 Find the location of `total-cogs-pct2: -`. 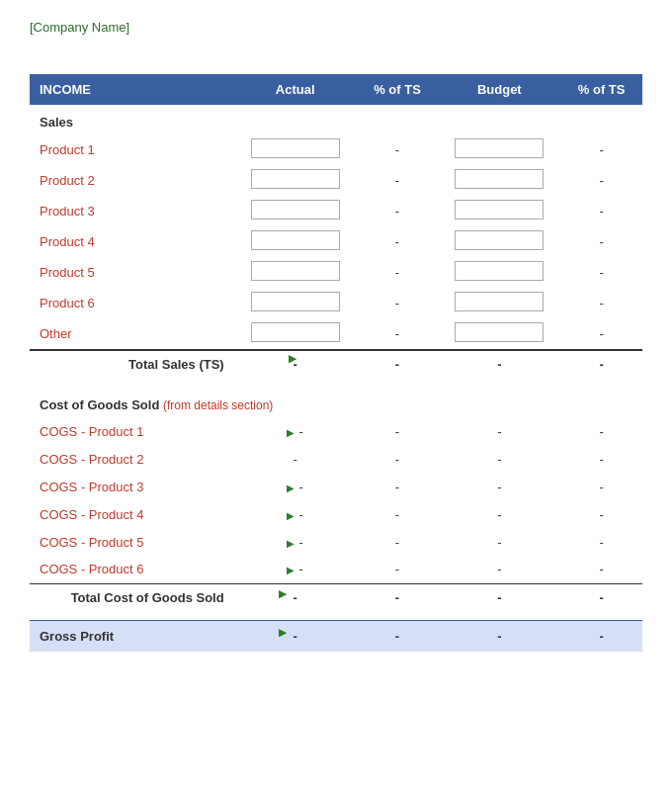

total-cogs-pct2: - is located at coordinates (601, 597).